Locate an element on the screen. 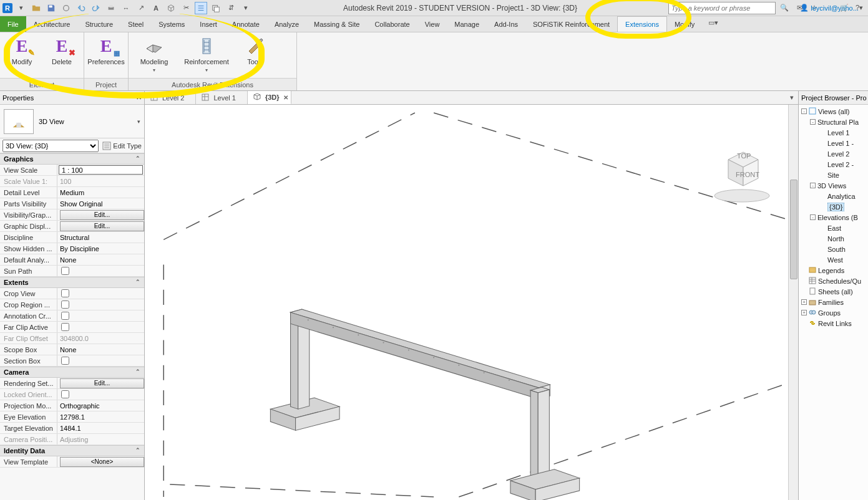 This screenshot has width=868, height=500. type-name: 3D View is located at coordinates (51, 122).